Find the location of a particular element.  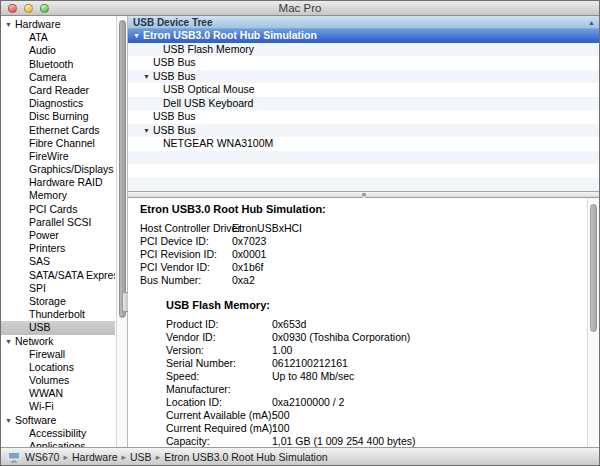

sidebar-item-hardware-raid: Hardware RAID is located at coordinates (58, 182).